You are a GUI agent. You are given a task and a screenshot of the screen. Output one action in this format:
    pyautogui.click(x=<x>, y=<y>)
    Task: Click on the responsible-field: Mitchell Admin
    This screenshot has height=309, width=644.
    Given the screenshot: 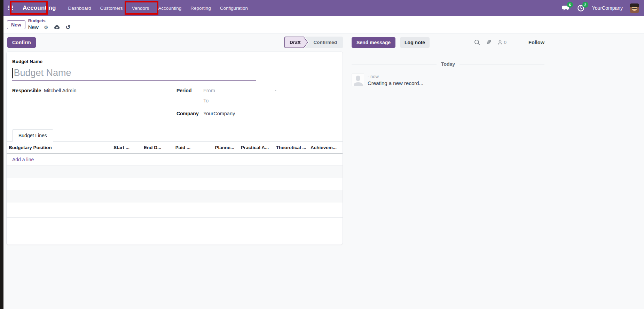 What is the action you would take?
    pyautogui.click(x=60, y=91)
    